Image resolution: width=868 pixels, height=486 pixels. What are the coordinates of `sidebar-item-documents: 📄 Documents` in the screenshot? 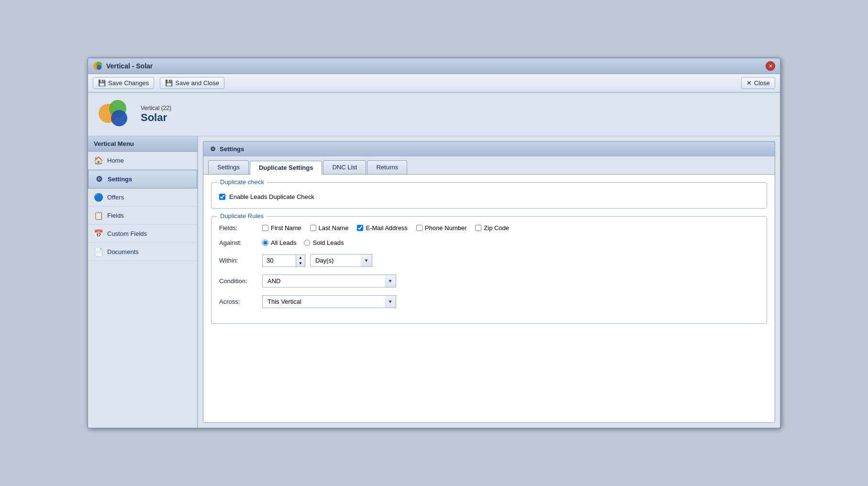 It's located at (143, 252).